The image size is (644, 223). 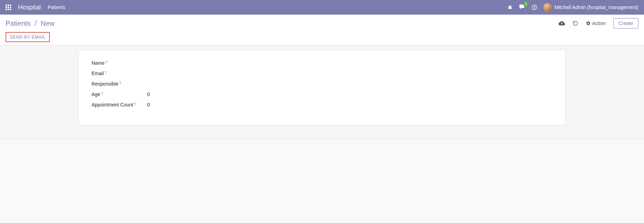 What do you see at coordinates (322, 38) in the screenshot?
I see `control-panel-status: SEND BY EMAIL` at bounding box center [322, 38].